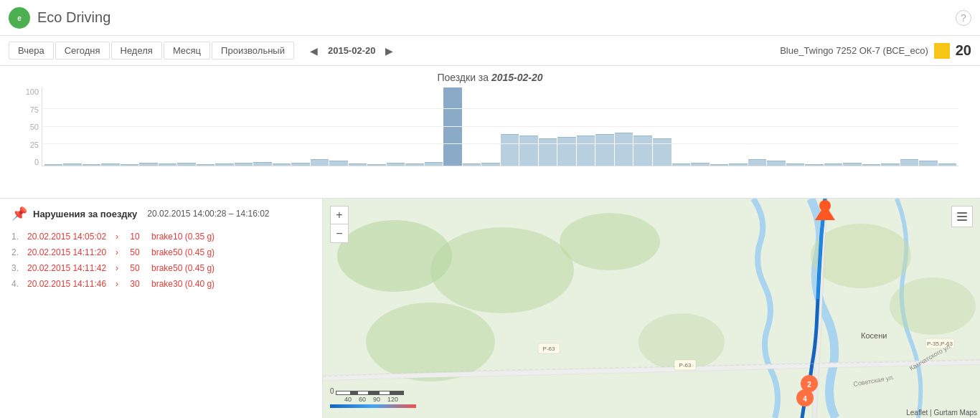 The height and width of the screenshot is (418, 980). I want to click on date-next-button: ▶, so click(389, 51).